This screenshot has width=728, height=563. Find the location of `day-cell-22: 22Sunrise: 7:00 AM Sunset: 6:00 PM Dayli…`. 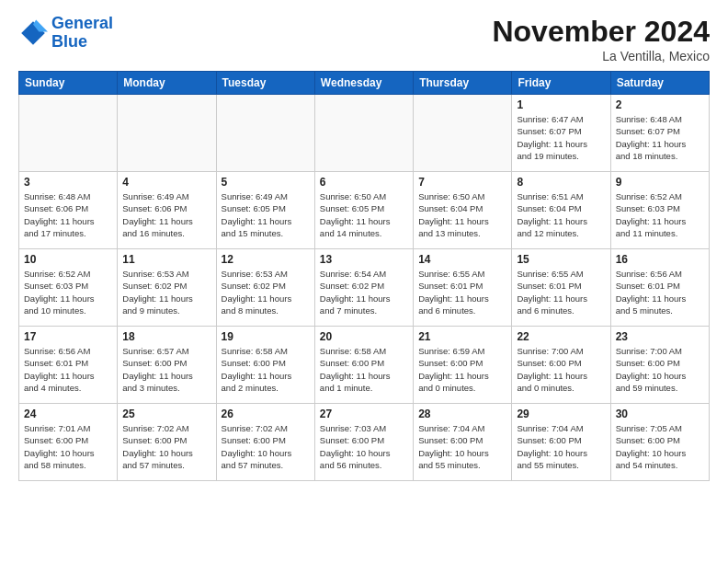

day-cell-22: 22Sunrise: 7:00 AM Sunset: 6:00 PM Dayli… is located at coordinates (561, 365).